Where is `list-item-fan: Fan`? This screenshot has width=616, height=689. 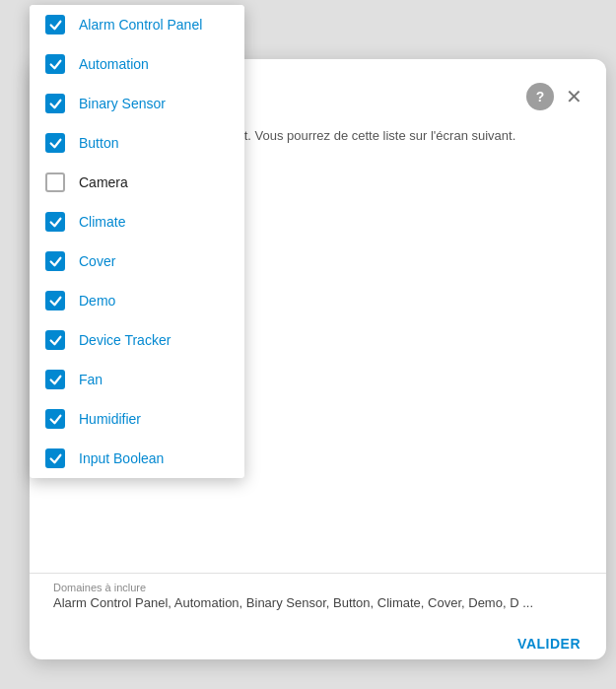 list-item-fan: Fan is located at coordinates (137, 379).